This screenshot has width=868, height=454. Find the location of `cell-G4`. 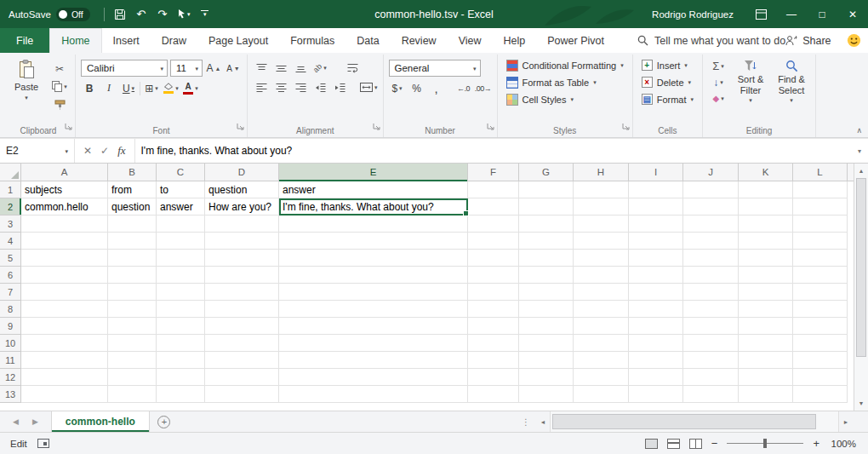

cell-G4 is located at coordinates (546, 241).